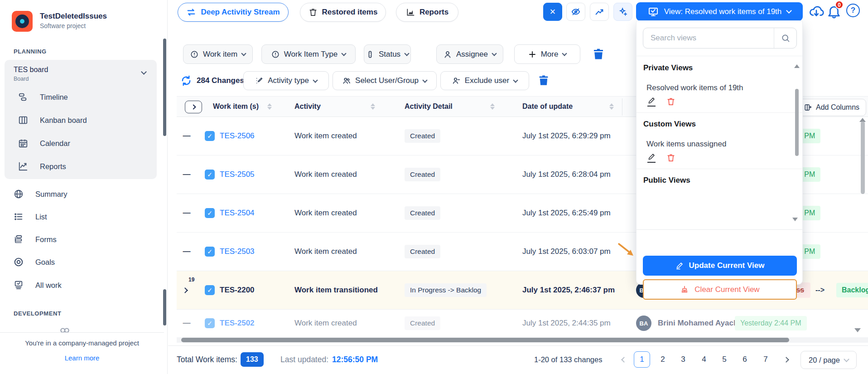  Describe the element at coordinates (825, 360) in the screenshot. I see `page-size-value: 20 / page` at that location.